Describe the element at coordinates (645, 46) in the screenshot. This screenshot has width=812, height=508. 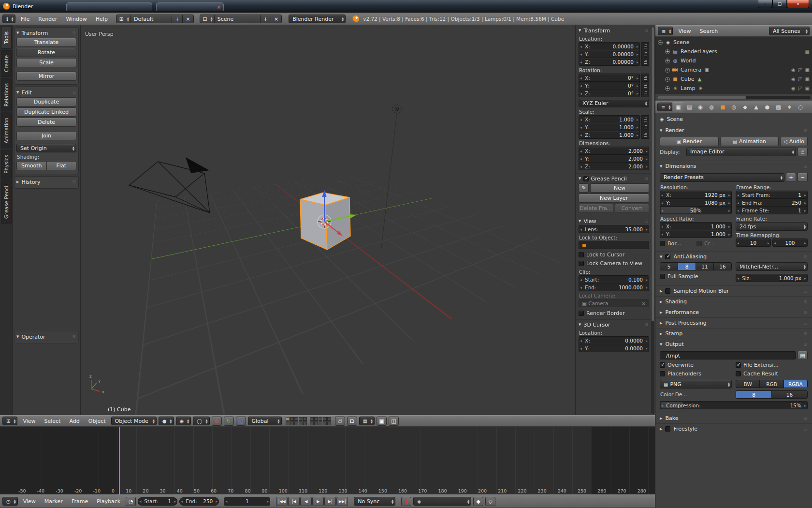
I see `lock-location-x` at that location.